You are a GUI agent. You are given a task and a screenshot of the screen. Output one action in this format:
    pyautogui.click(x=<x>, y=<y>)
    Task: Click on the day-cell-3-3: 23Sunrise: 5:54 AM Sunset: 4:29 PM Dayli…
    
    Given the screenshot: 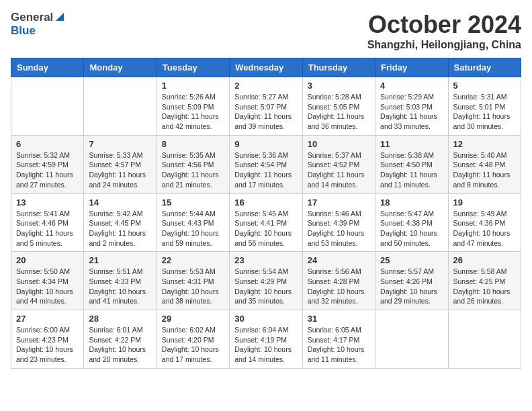 What is the action you would take?
    pyautogui.click(x=266, y=281)
    